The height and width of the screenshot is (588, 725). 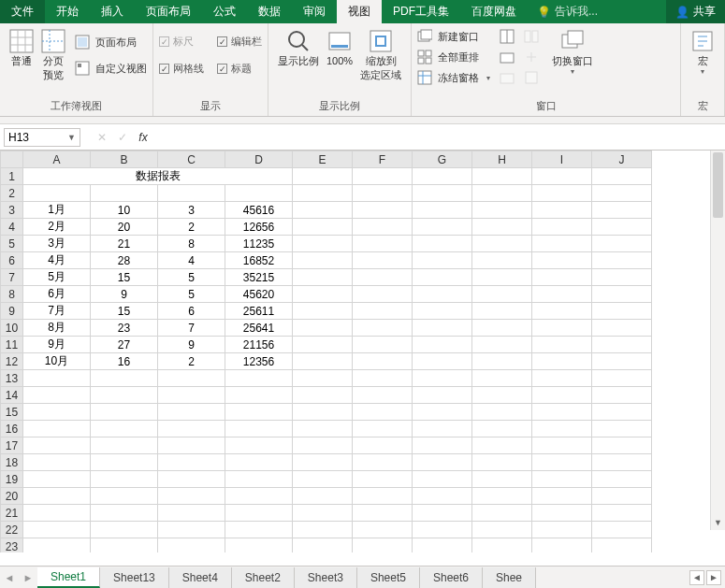 I want to click on row-header: 10, so click(x=12, y=328).